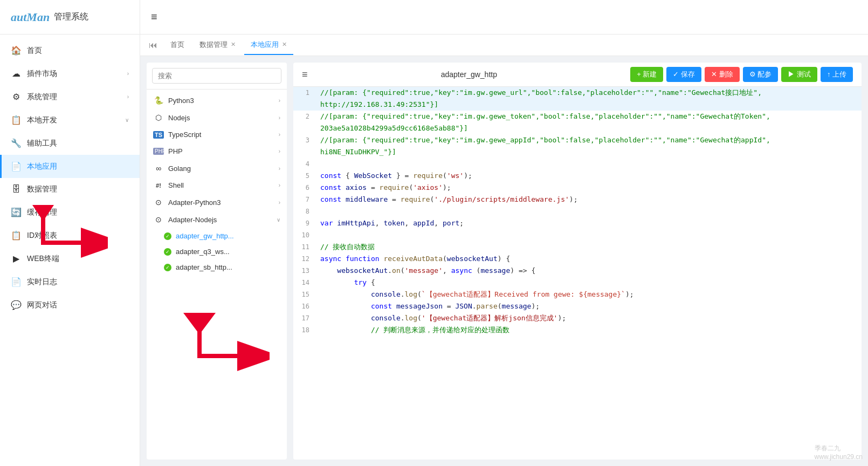 This screenshot has height=466, width=868. Describe the element at coordinates (577, 211) in the screenshot. I see `code-line-8: 8` at that location.